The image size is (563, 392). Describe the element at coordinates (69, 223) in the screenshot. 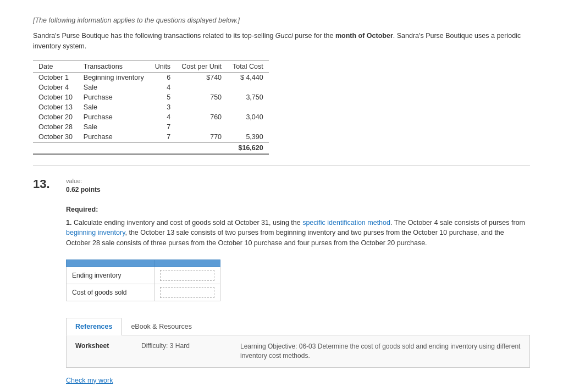

I see `required-number: 1.` at that location.